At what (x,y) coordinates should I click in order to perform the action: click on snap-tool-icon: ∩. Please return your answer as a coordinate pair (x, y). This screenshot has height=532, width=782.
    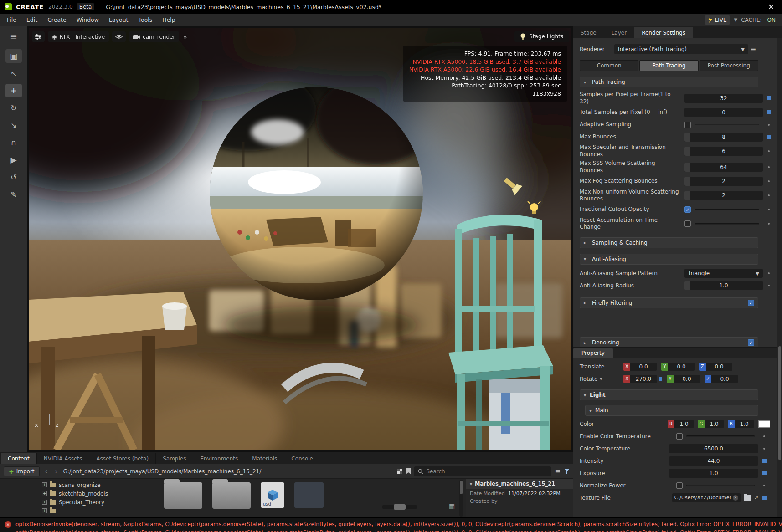
    Looking at the image, I should click on (14, 143).